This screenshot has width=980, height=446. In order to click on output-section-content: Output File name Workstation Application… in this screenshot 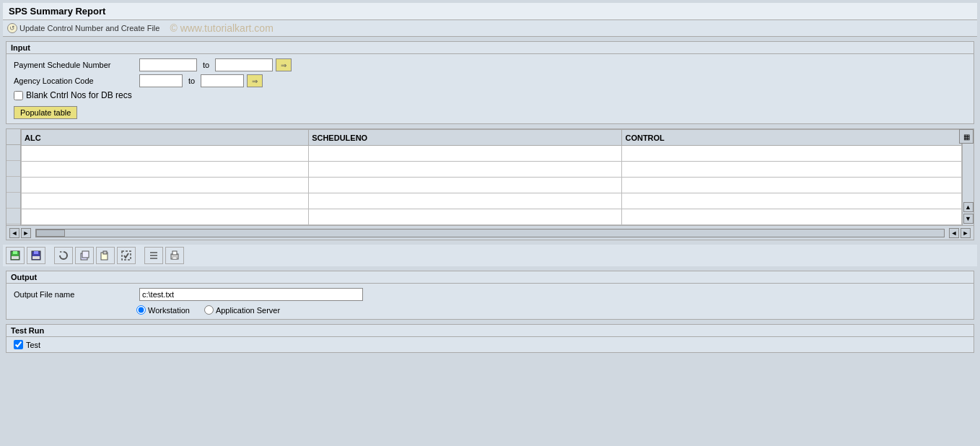, I will do `click(490, 302)`.